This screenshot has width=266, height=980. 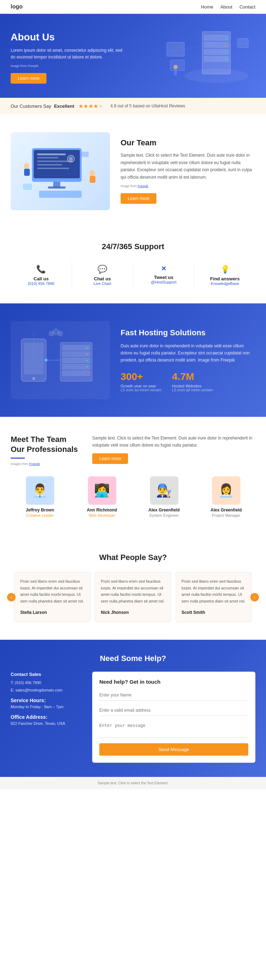 I want to click on nav-contact: Contact, so click(x=247, y=7).